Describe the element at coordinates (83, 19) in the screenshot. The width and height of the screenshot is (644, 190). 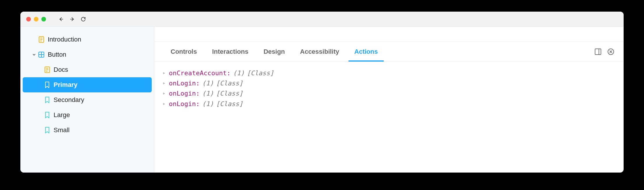
I see `reload-icon` at that location.